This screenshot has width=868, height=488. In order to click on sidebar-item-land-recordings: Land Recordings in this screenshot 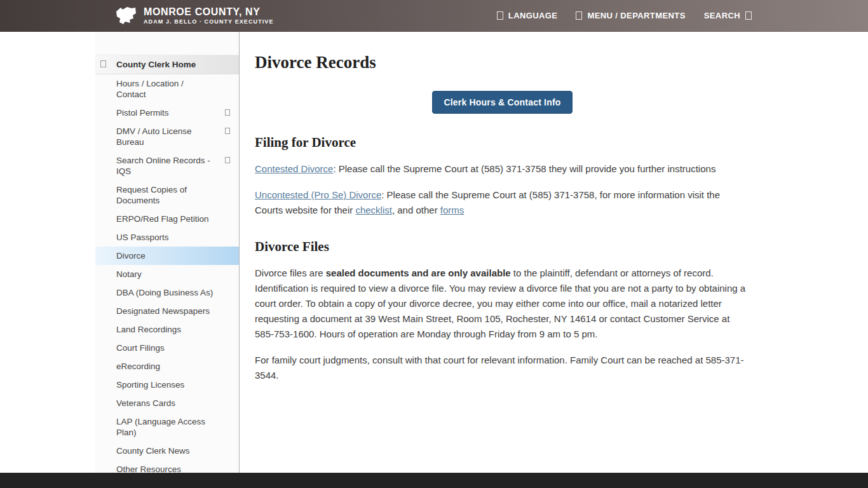, I will do `click(167, 329)`.